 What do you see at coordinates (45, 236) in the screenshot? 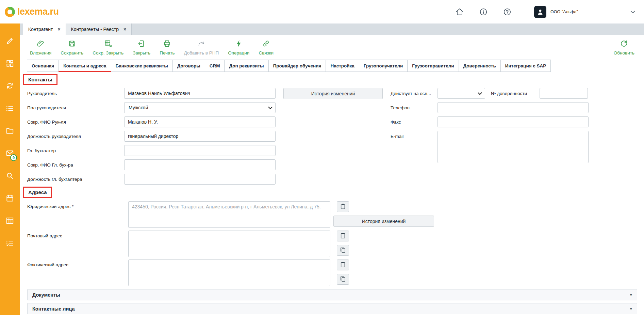
I see `postal-address-label: Почтовый адрес` at bounding box center [45, 236].